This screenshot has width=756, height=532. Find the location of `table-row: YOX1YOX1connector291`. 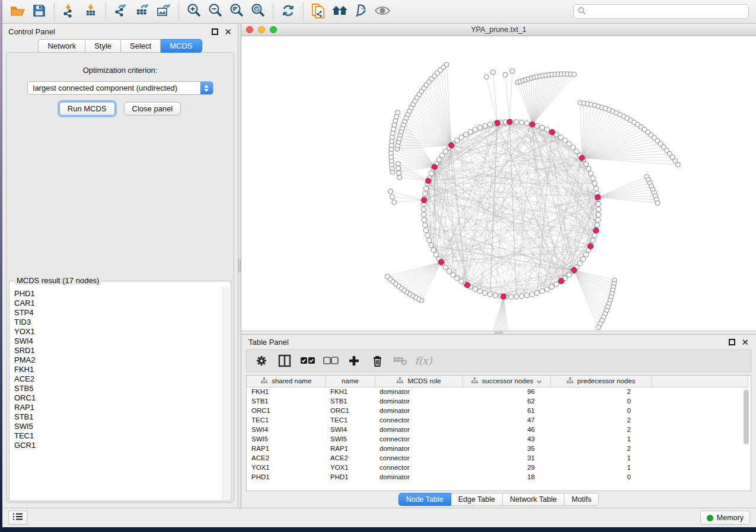

table-row: YOX1YOX1connector291 is located at coordinates (497, 467).